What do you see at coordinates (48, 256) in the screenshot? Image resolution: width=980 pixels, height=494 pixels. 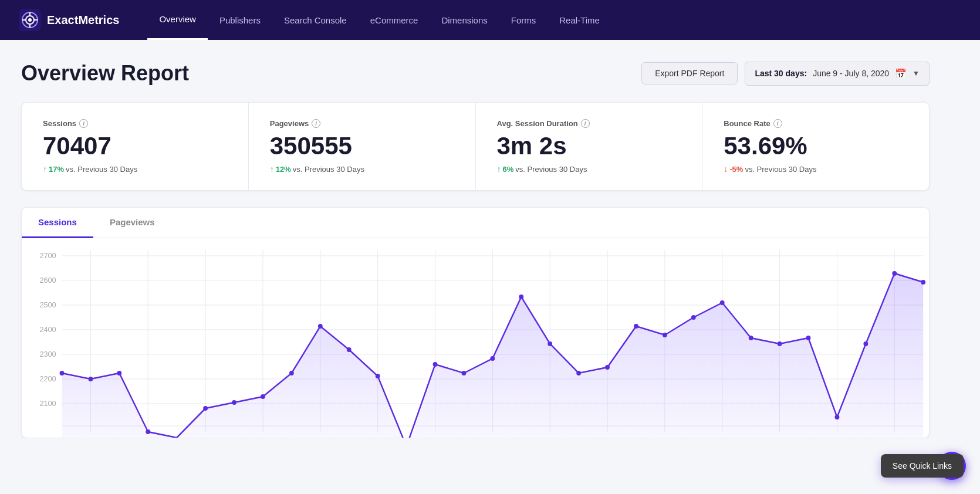 I see `svg-text: 2700` at bounding box center [48, 256].